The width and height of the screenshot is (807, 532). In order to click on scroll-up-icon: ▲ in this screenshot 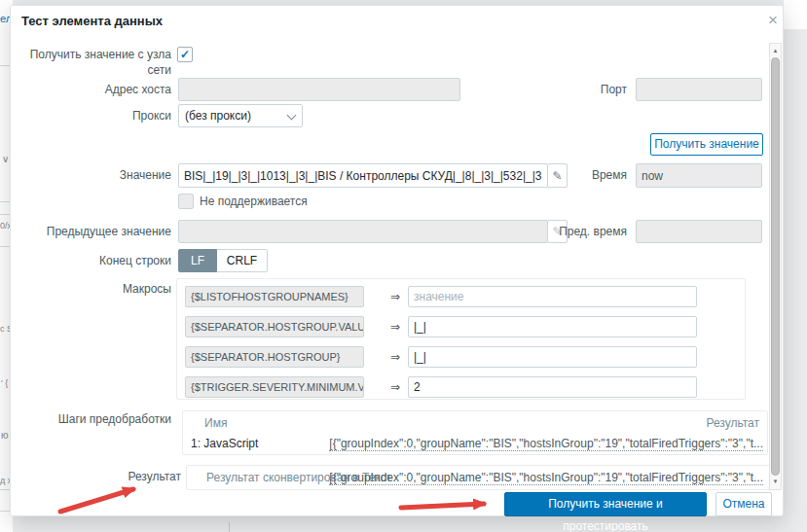, I will do `click(775, 51)`.